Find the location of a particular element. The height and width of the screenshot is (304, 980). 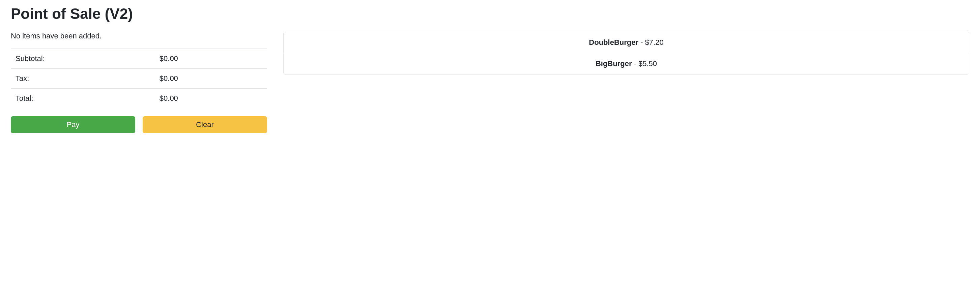

action-buttons: Pay Clear is located at coordinates (139, 125).